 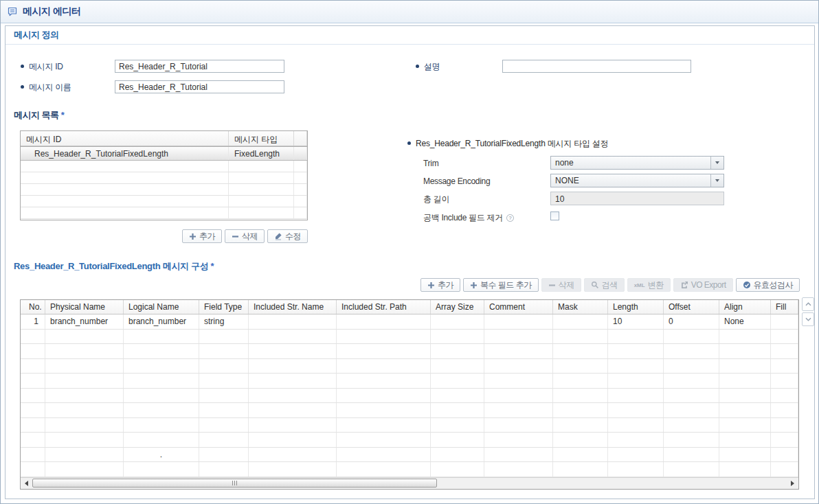 I want to click on add-field-button: 추가, so click(x=440, y=285).